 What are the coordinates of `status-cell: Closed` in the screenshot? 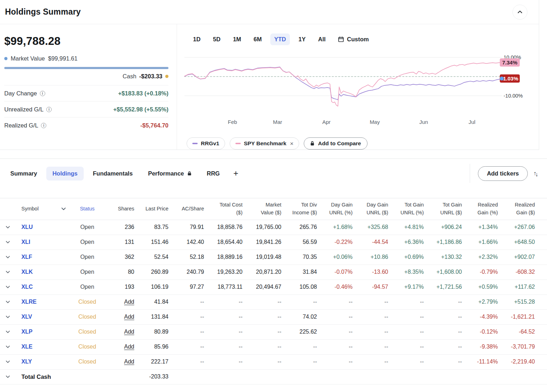 It's located at (87, 302).